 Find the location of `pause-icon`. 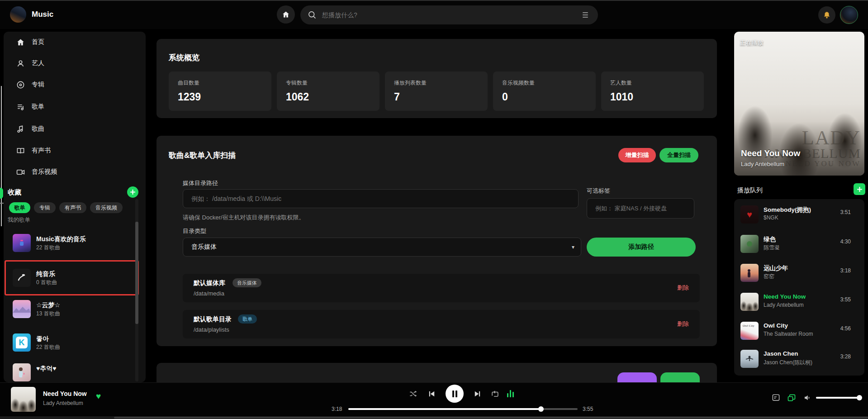

pause-icon is located at coordinates (455, 394).